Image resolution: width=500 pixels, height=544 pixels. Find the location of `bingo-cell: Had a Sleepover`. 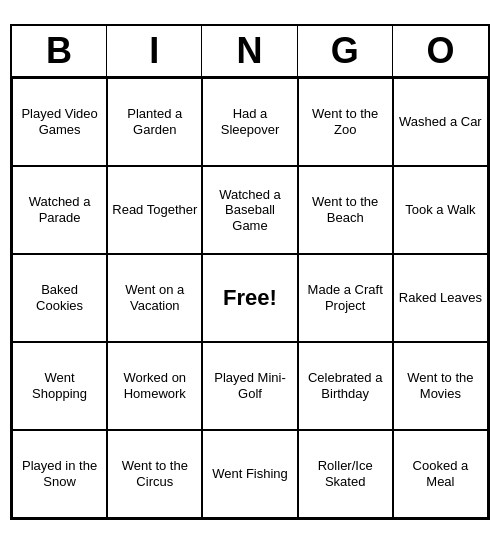

bingo-cell: Had a Sleepover is located at coordinates (250, 122).